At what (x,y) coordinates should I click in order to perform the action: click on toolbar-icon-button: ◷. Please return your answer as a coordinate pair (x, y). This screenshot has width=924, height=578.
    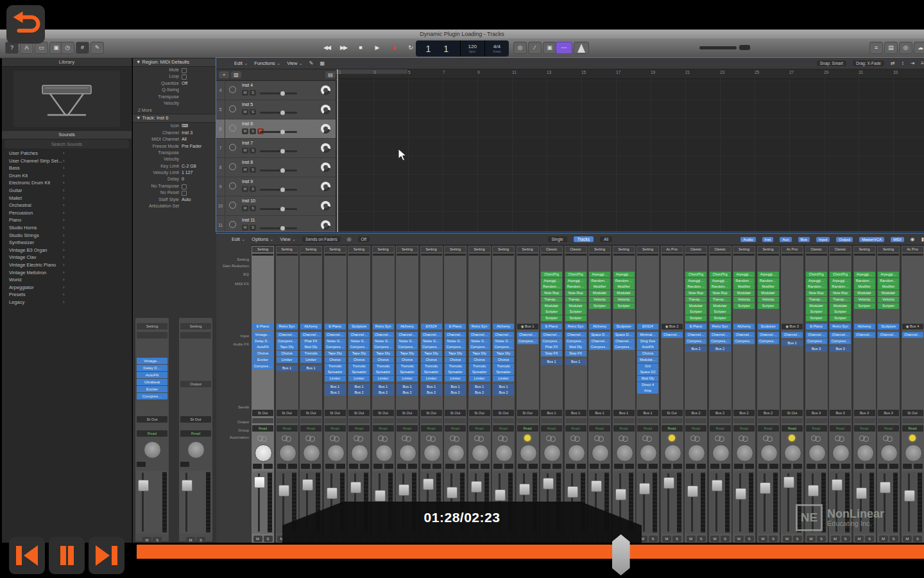
    Looking at the image, I should click on (68, 48).